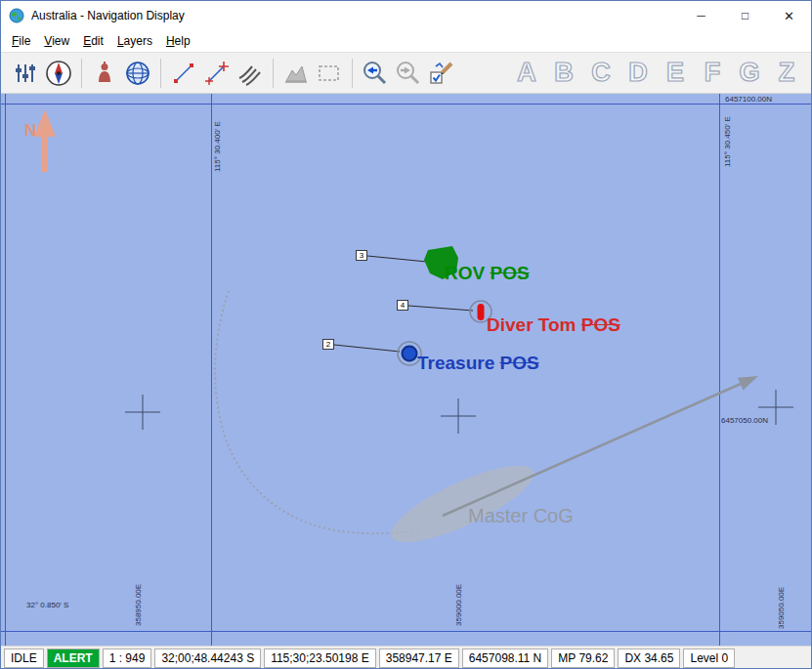 The width and height of the screenshot is (812, 669). Describe the element at coordinates (481, 313) in the screenshot. I see `diver-position-symbol` at that location.